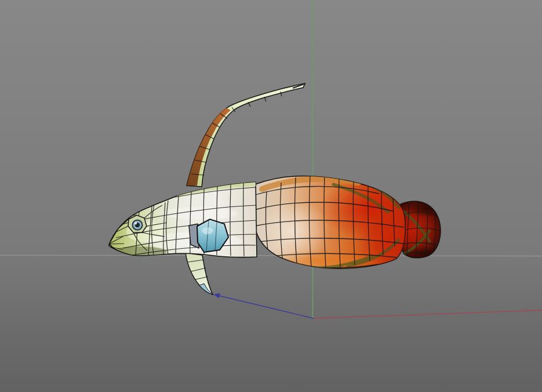 The image size is (542, 392). Describe the element at coordinates (428, 314) in the screenshot. I see `x-axis-line` at that location.